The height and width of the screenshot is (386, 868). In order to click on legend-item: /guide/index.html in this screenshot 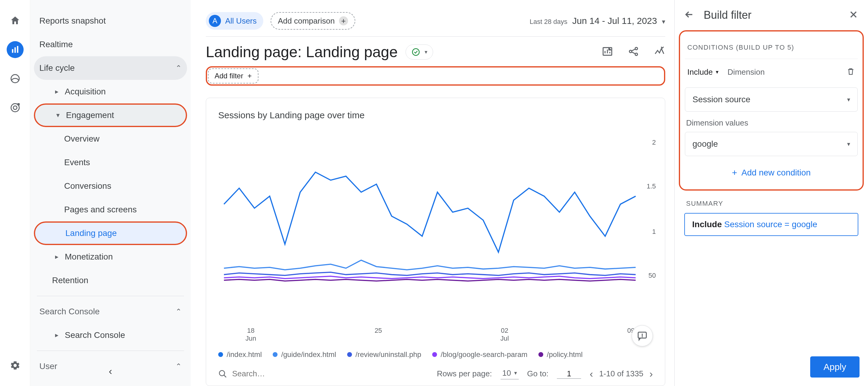, I will do `click(304, 354)`.